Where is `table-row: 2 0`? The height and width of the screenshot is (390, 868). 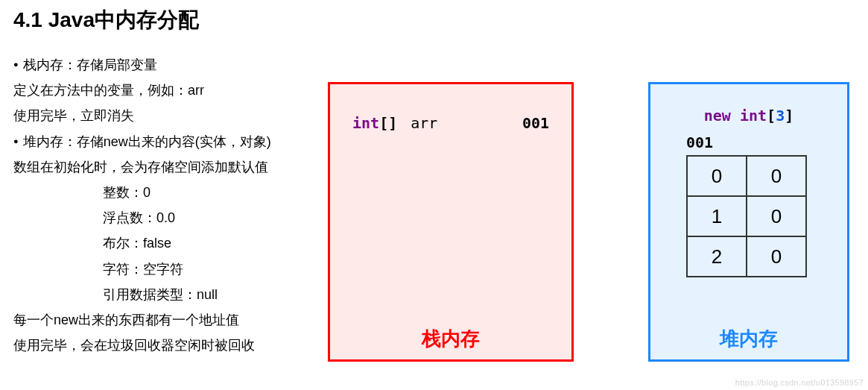
table-row: 2 0 is located at coordinates (747, 257).